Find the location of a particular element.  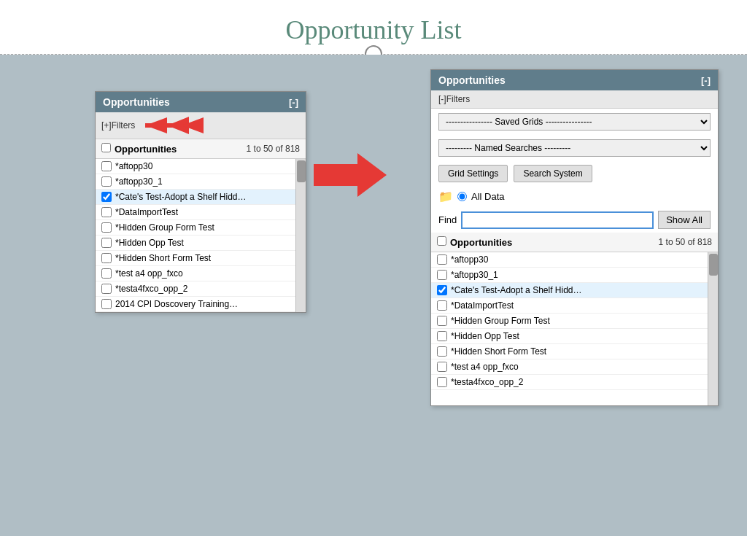

grid-settings-button: Grid Settings is located at coordinates (473, 174).